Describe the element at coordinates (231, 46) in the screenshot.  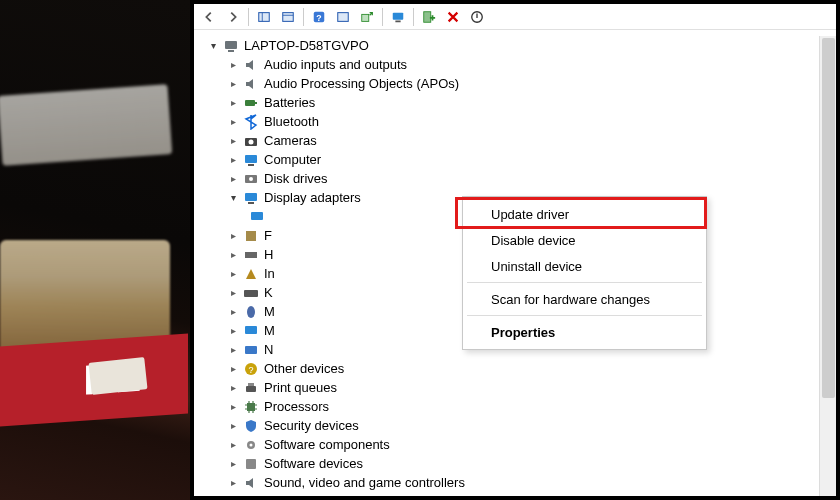
I see `computer-icon` at that location.